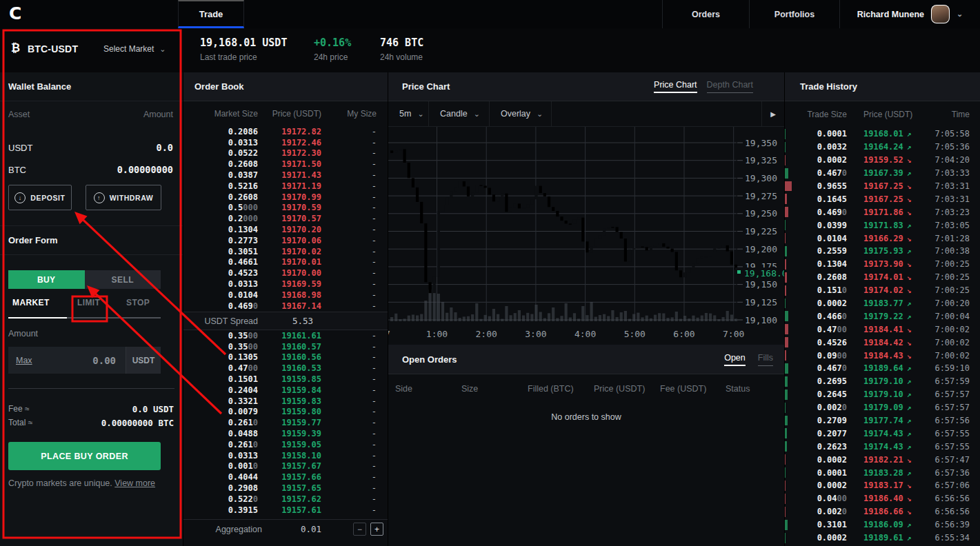  I want to click on btc-icon: ₿, so click(15, 48).